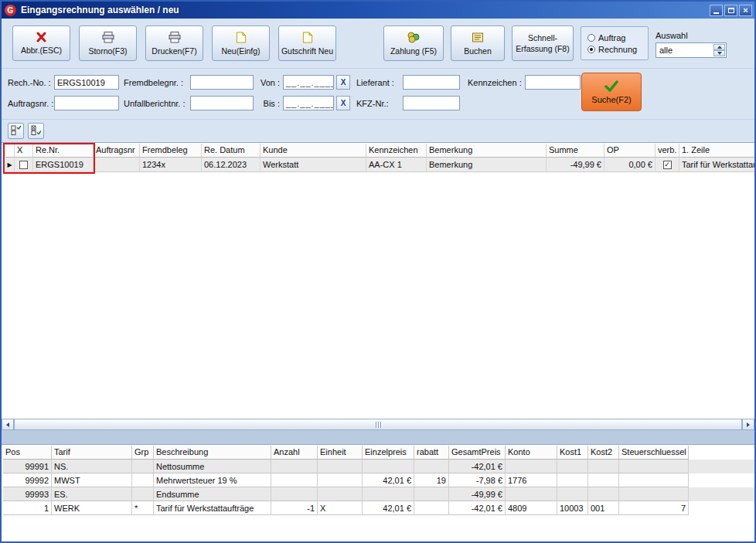  What do you see at coordinates (543, 43) in the screenshot?
I see `schnellerfassung-button: Schnell- Erfassung (F8)` at bounding box center [543, 43].